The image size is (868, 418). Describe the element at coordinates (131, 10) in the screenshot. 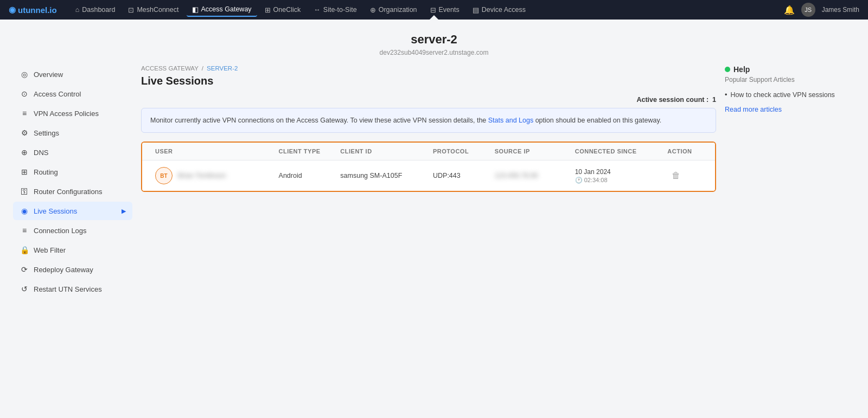

I see `nav-icon-meshconnect: ⊡` at that location.